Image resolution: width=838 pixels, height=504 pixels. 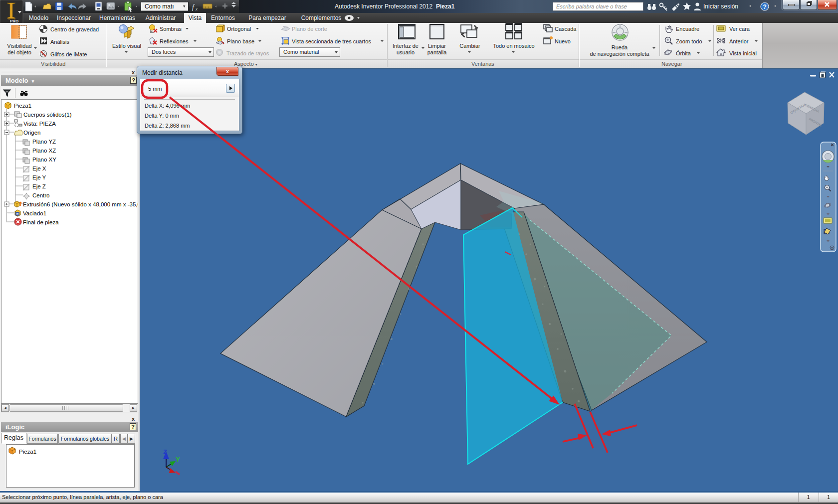 What do you see at coordinates (160, 6) in the screenshot?
I see `svg-text: Como matı` at bounding box center [160, 6].